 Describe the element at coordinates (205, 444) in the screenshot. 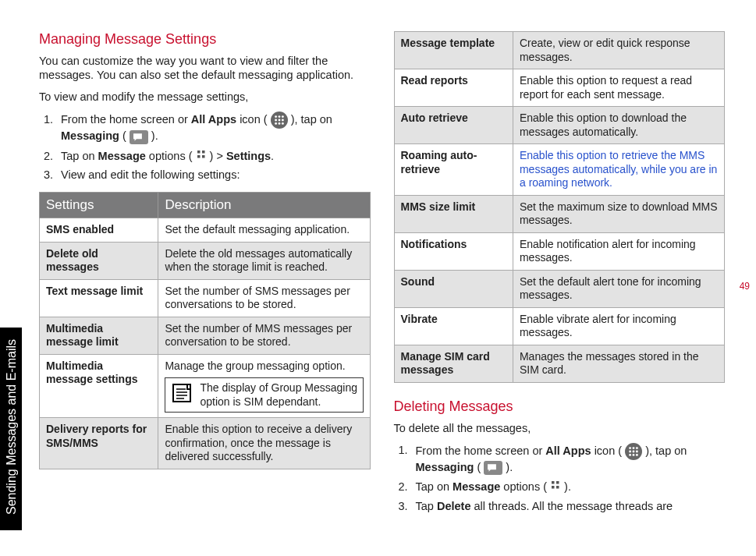

I see `table-row: Delivery reports for SMS/MMS Enable this…` at that location.